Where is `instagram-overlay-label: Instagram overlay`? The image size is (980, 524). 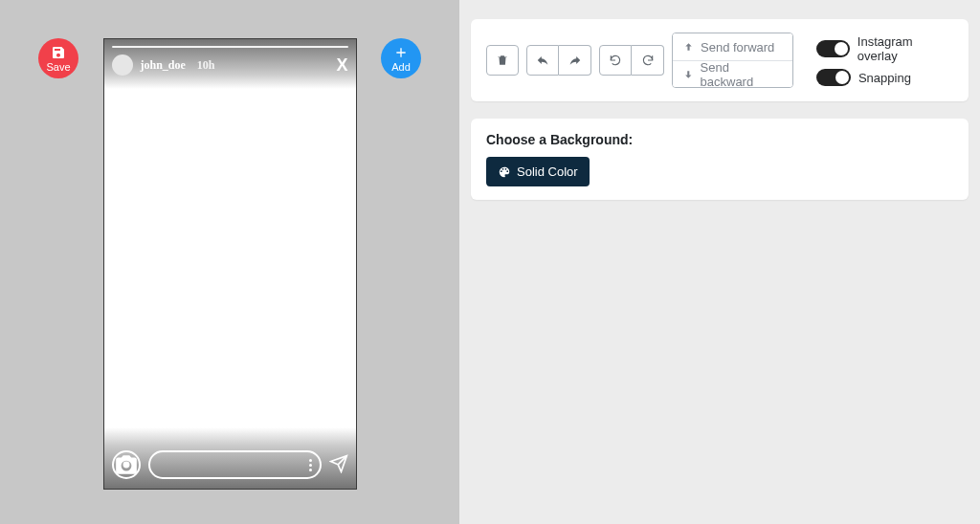
instagram-overlay-label: Instagram overlay is located at coordinates (905, 49).